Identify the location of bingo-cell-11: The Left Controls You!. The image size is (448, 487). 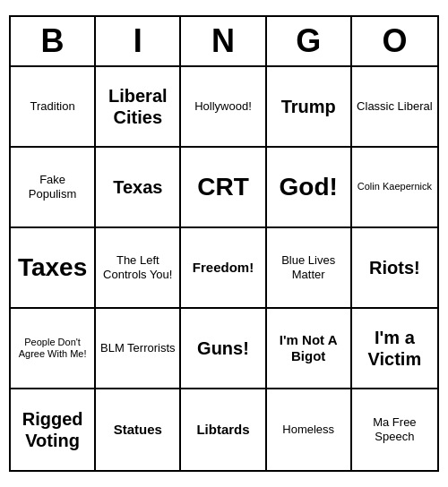
(138, 269).